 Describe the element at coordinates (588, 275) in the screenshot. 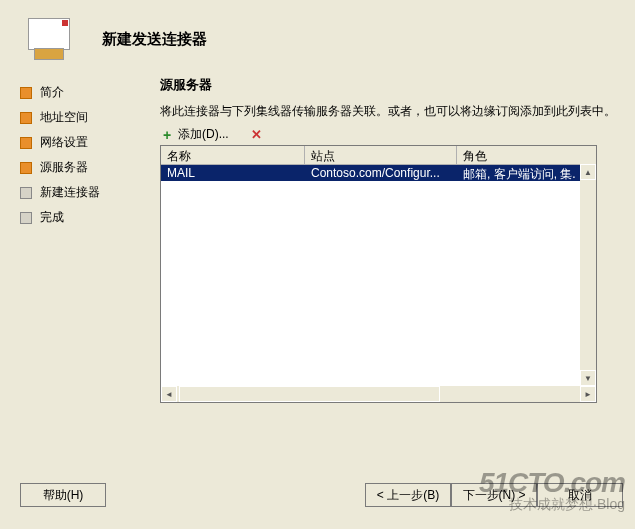

I see `vertical-scrollbar: ▲ ▼` at that location.